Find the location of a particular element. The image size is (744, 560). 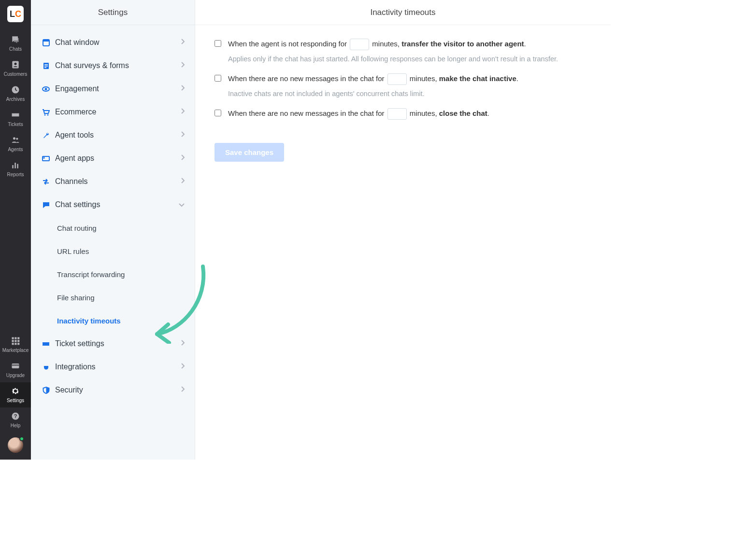

card-icon is located at coordinates (15, 366).